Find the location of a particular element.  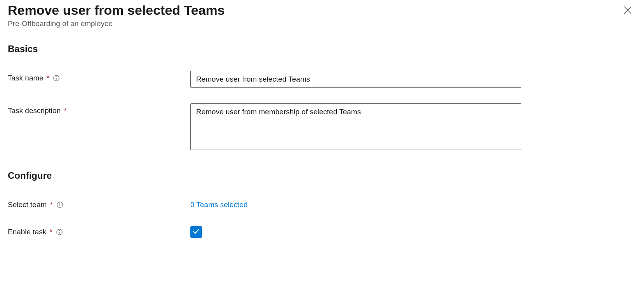

task-name-label-col: Task name * is located at coordinates (99, 77).